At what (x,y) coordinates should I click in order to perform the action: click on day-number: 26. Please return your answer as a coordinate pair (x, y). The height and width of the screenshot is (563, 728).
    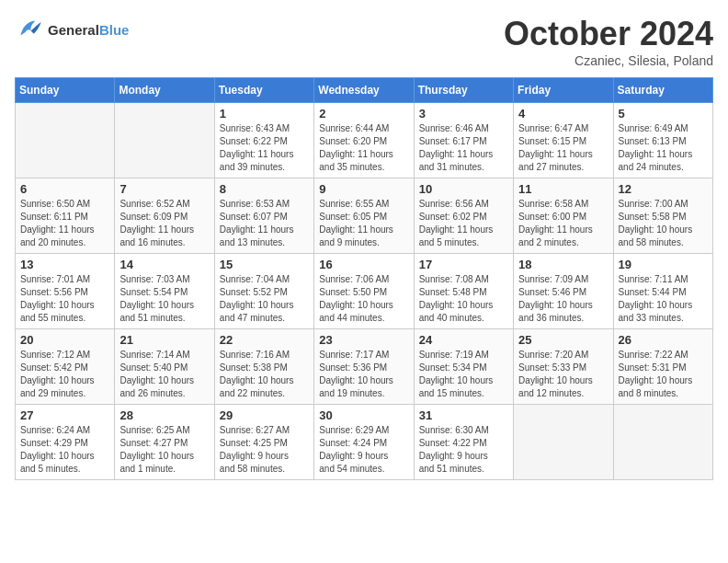
    Looking at the image, I should click on (664, 340).